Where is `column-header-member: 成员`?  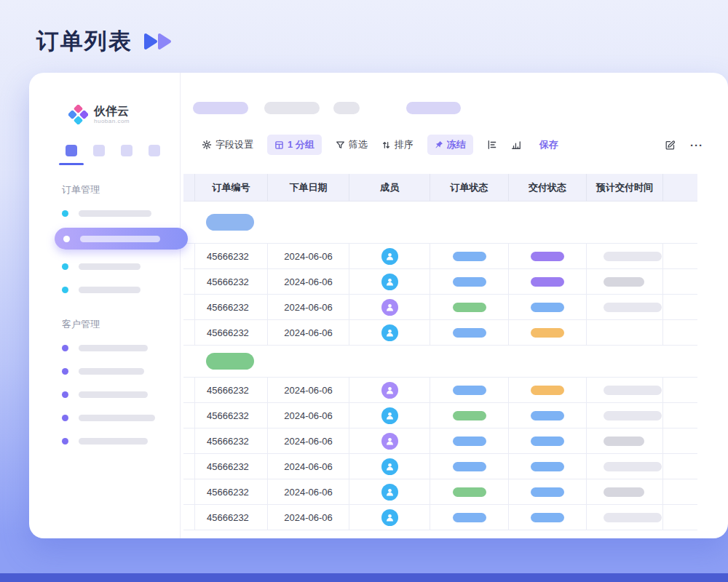 column-header-member: 成员 is located at coordinates (389, 188).